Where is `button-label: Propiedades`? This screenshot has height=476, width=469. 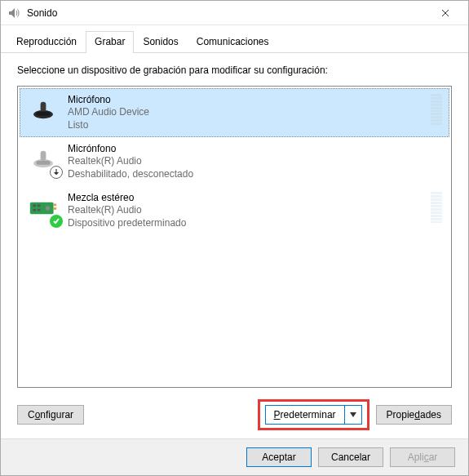 button-label: Propiedades is located at coordinates (414, 415).